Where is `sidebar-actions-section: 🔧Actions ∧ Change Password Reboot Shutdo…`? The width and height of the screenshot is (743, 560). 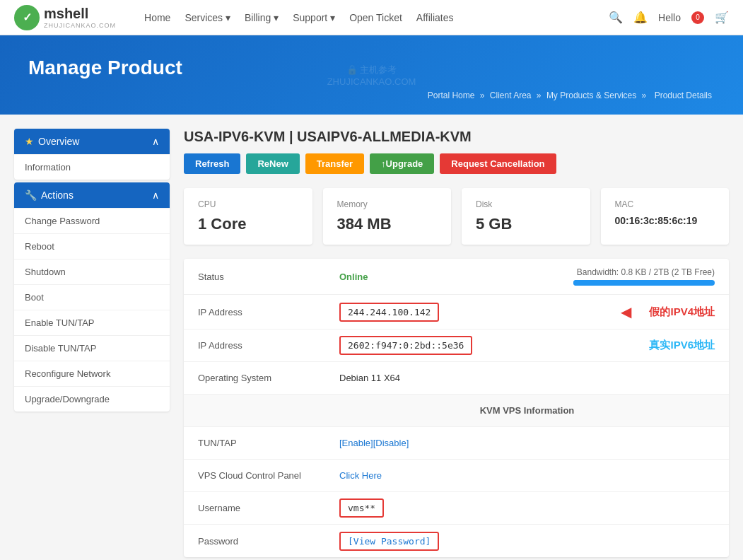 sidebar-actions-section: 🔧Actions ∧ Change Password Reboot Shutdo… is located at coordinates (92, 297).